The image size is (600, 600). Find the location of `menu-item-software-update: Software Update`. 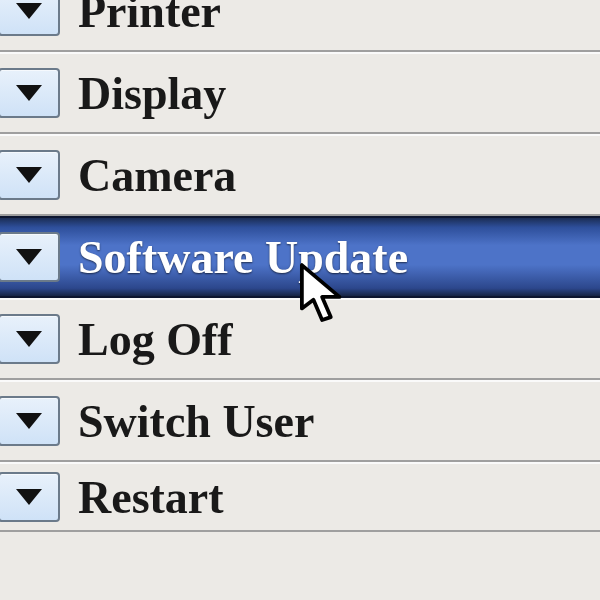

menu-item-software-update: Software Update is located at coordinates (300, 257).